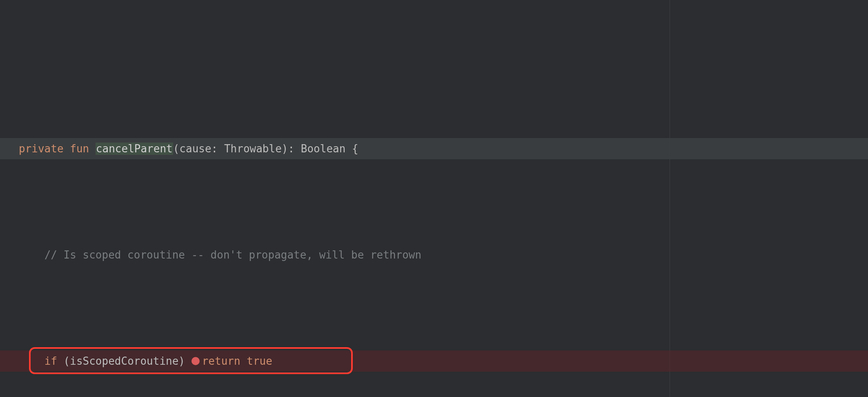 This screenshot has height=397, width=868. Describe the element at coordinates (434, 149) in the screenshot. I see `code-line: private fun cancelParent(cause: Throwabl…` at that location.